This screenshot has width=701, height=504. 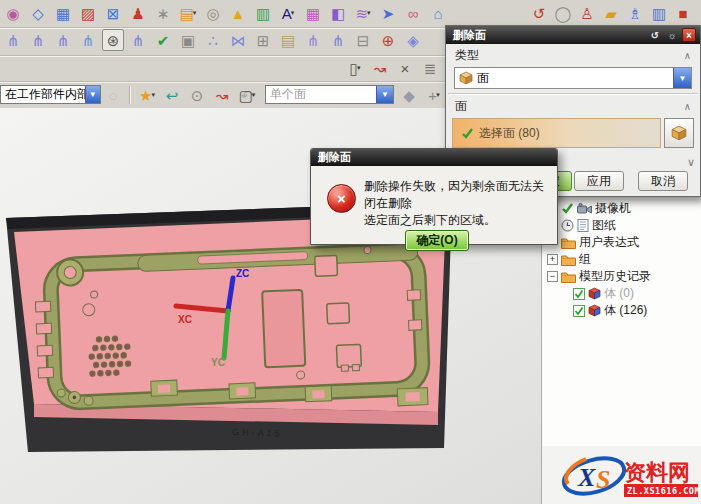 What do you see at coordinates (188, 13) in the screenshot?
I see `toolbox-icon: ▤▾` at bounding box center [188, 13].